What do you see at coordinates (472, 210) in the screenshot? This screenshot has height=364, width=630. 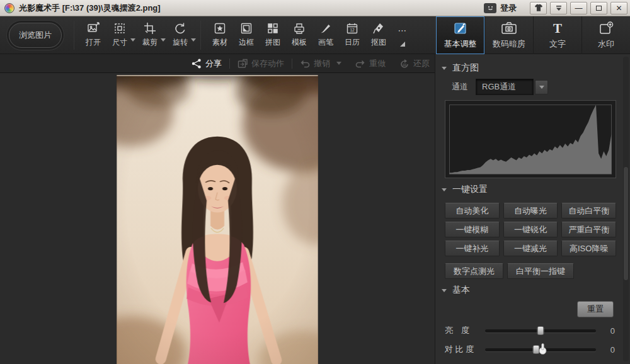 I see `auto-beautify-button: 自动美化` at bounding box center [472, 210].